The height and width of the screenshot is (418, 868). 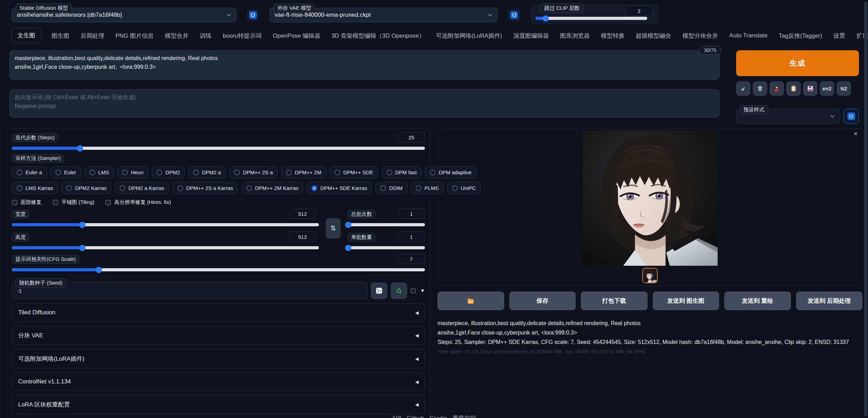 What do you see at coordinates (700, 36) in the screenshot?
I see `tab-block-merge: 模型分块合并` at bounding box center [700, 36].